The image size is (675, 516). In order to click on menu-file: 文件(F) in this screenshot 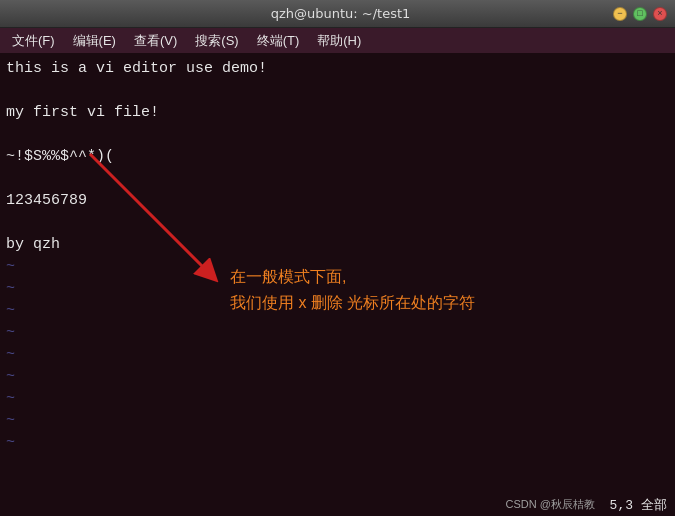, I will do `click(34, 41)`.